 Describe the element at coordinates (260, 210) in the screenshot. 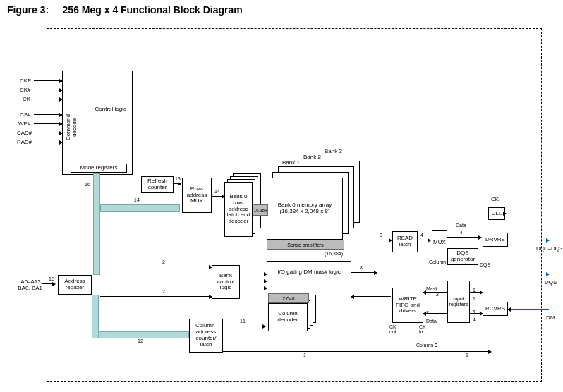

I see `row-bus-16384: 16,384` at that location.